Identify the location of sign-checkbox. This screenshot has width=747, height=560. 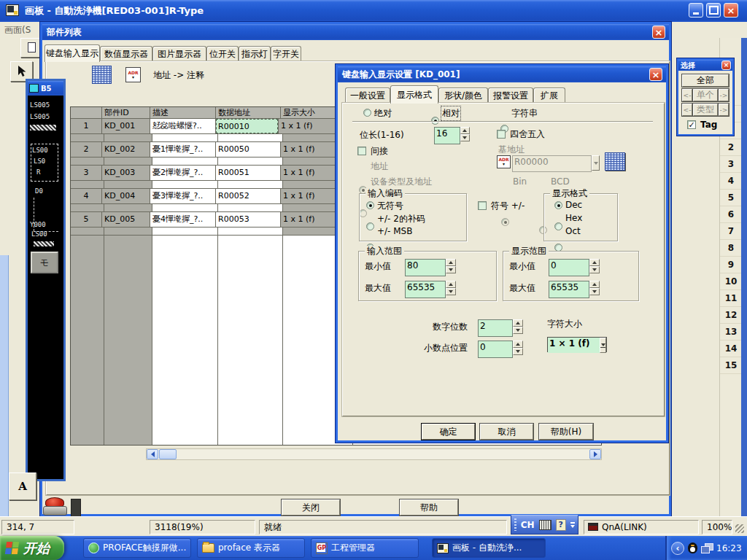
(482, 206).